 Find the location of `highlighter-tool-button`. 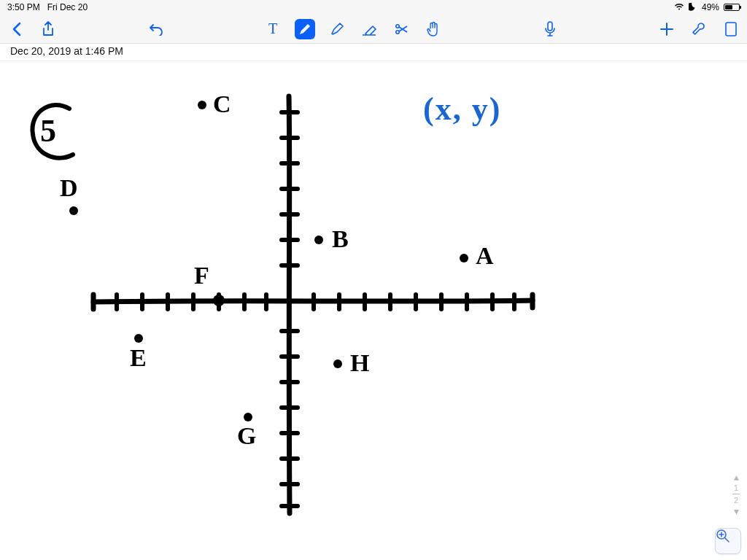

highlighter-tool-button is located at coordinates (337, 29).